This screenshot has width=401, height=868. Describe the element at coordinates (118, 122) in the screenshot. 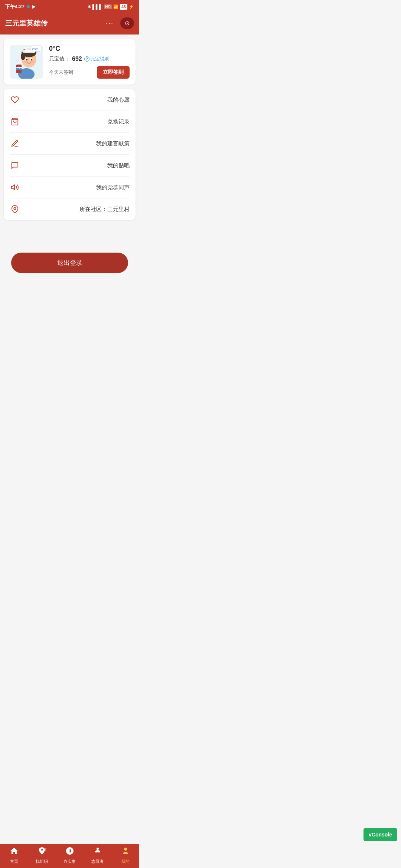

I see `menu-label-exchange: 兑换记录` at that location.